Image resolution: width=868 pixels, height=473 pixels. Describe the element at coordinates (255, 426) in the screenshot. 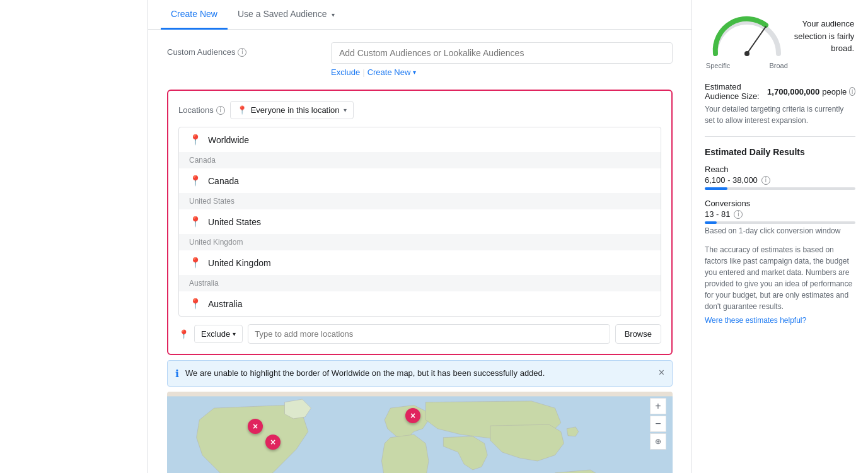

I see `canada-map-pin: ×` at that location.